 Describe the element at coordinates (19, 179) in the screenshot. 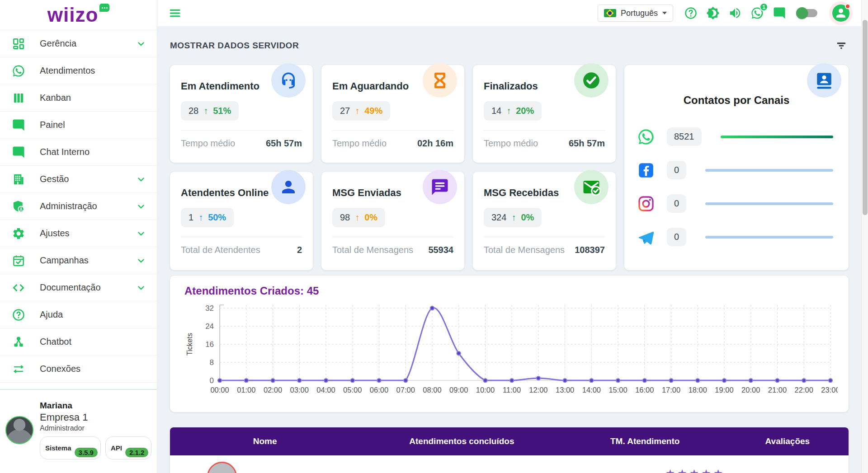

I see `building-icon` at that location.